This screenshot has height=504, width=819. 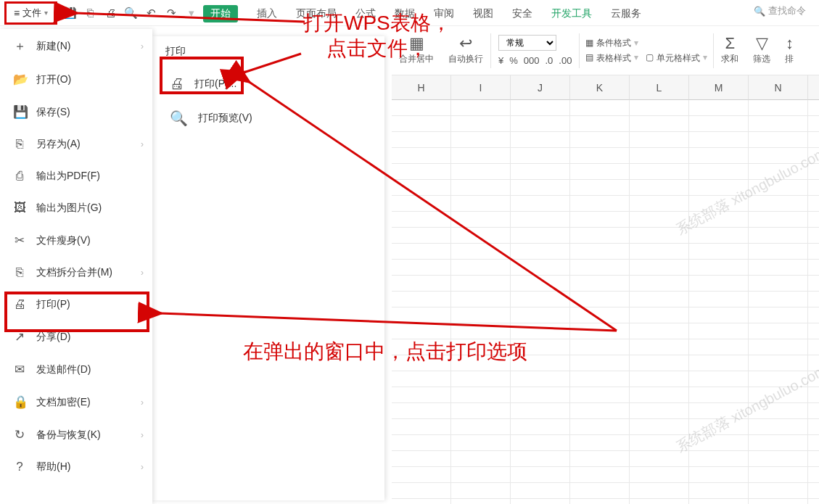 I want to click on column-header: H, so click(x=421, y=88).